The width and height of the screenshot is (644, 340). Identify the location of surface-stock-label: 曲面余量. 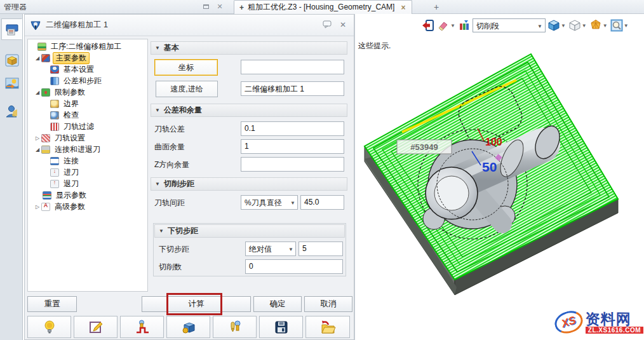
(170, 147).